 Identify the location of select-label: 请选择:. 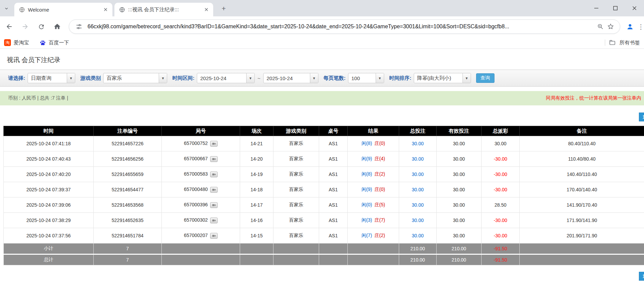
(17, 78).